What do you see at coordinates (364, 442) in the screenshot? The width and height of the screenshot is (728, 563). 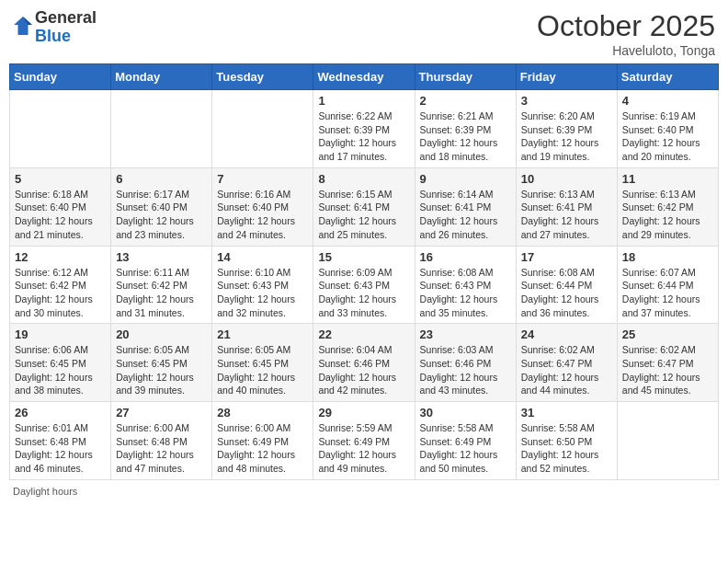 I see `calendar-week-5: 26Sunrise: 6:01 AM Sunset: 6:48 PM Dayli…` at bounding box center [364, 442].